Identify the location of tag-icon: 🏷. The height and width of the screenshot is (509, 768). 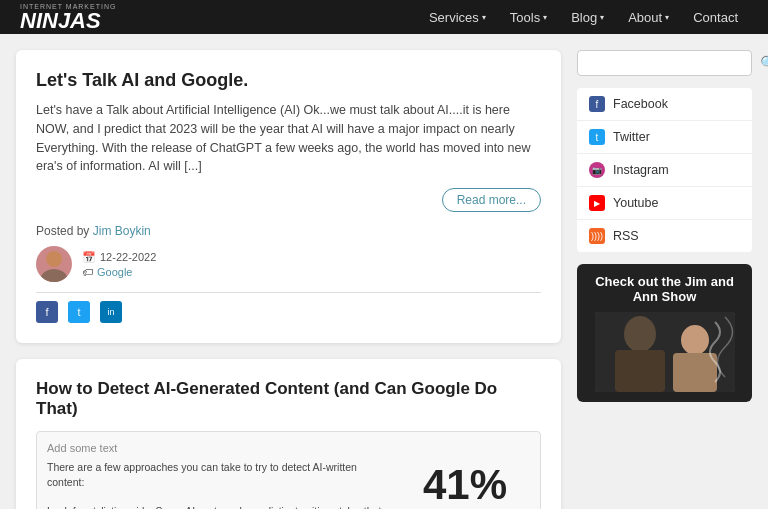
(88, 272).